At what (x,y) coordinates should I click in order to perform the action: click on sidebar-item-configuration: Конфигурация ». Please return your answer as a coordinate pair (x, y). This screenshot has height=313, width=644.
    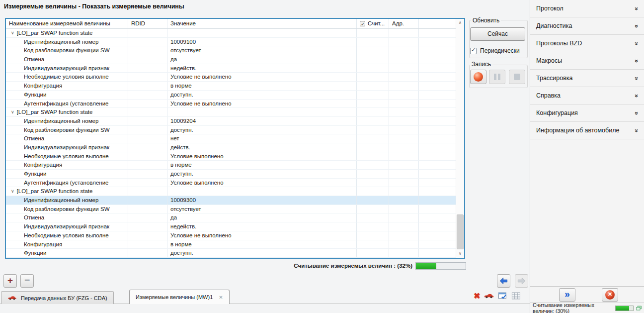
    Looking at the image, I should click on (587, 113).